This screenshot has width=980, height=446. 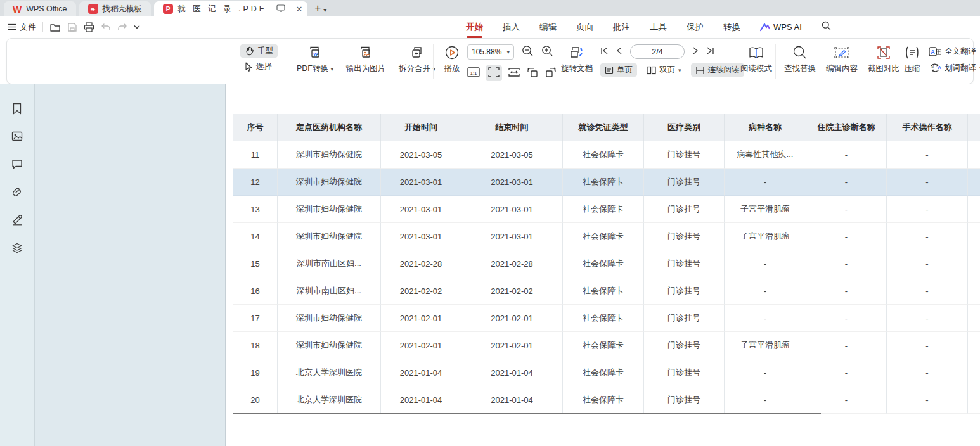 I want to click on file-menu-button: 文件, so click(x=22, y=27).